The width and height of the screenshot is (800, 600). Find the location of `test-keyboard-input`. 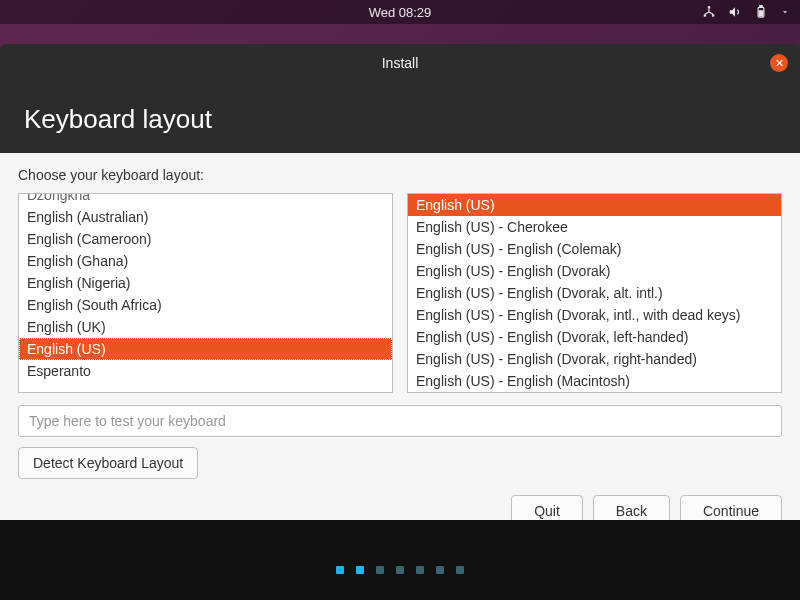

test-keyboard-input is located at coordinates (400, 421).